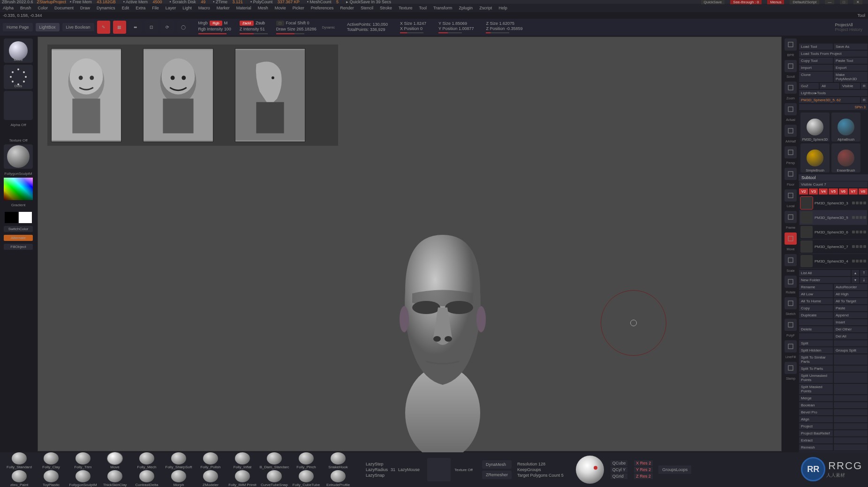 Image resolution: width=868 pixels, height=487 pixels. Describe the element at coordinates (423, 8) in the screenshot. I see `menu-tool: Tool` at that location.